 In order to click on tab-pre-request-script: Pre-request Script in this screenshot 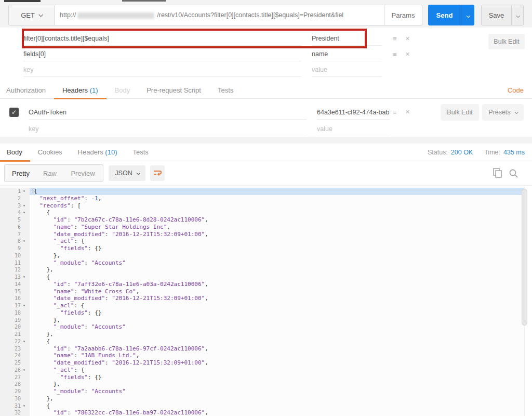, I will do `click(174, 90)`.